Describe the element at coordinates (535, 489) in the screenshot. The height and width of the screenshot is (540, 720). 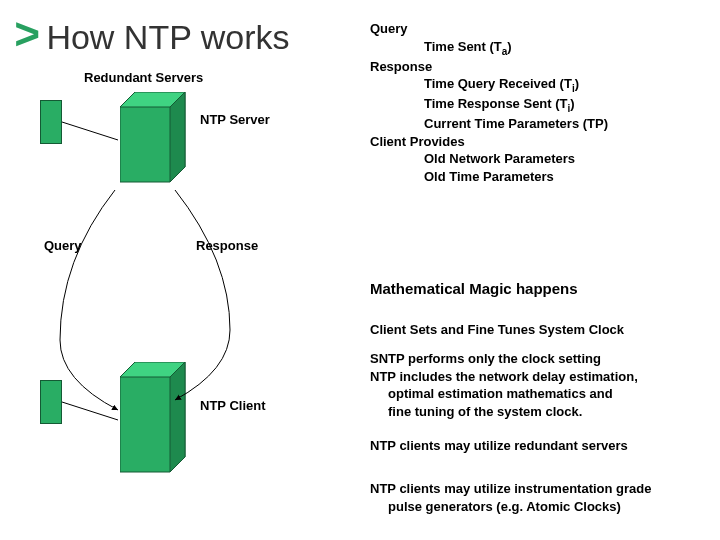
I see `instr-line1: NTP clients may utilize instrumentation …` at that location.